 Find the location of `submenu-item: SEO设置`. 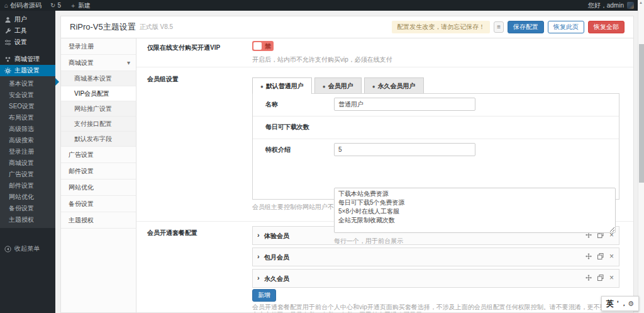

submenu-item: SEO设置 is located at coordinates (28, 106).